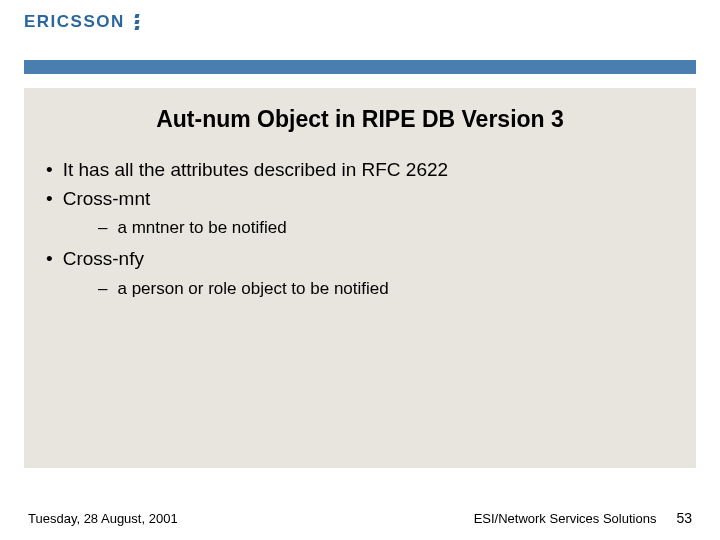 The height and width of the screenshot is (540, 720). Describe the element at coordinates (137, 22) in the screenshot. I see `brand-bars-icon` at that location.